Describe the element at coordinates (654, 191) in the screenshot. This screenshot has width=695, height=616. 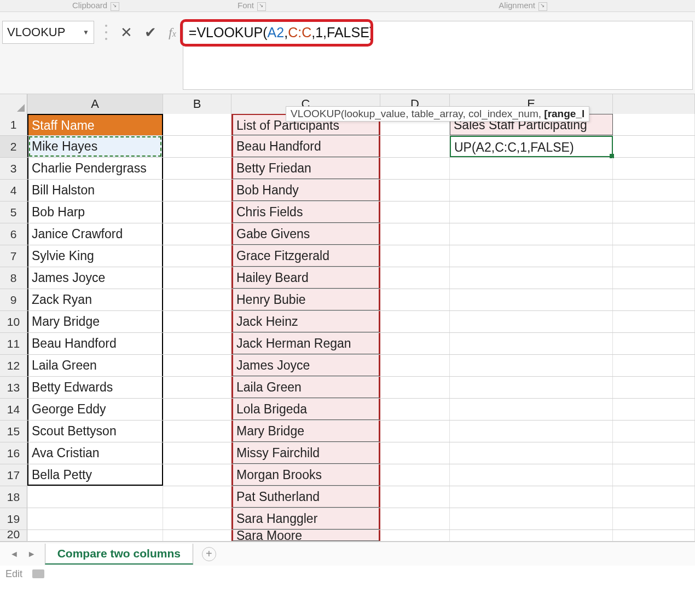
I see `cell-F4` at that location.